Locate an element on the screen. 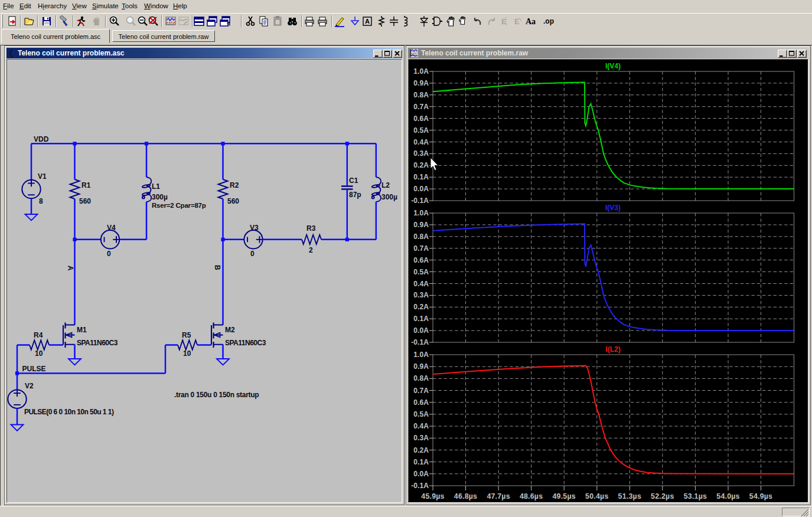  svg-text: I(V4) is located at coordinates (613, 66).